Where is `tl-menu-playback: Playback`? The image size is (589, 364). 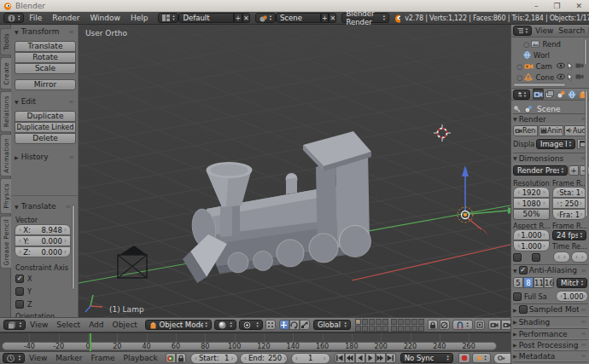
tl-menu-playback: Playback is located at coordinates (141, 358).